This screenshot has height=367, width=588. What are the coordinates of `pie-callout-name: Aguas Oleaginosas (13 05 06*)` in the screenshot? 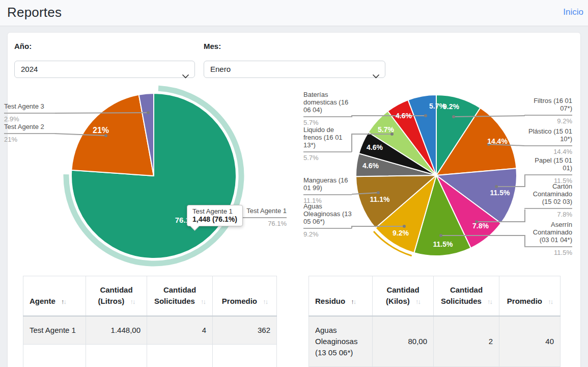 It's located at (328, 216).